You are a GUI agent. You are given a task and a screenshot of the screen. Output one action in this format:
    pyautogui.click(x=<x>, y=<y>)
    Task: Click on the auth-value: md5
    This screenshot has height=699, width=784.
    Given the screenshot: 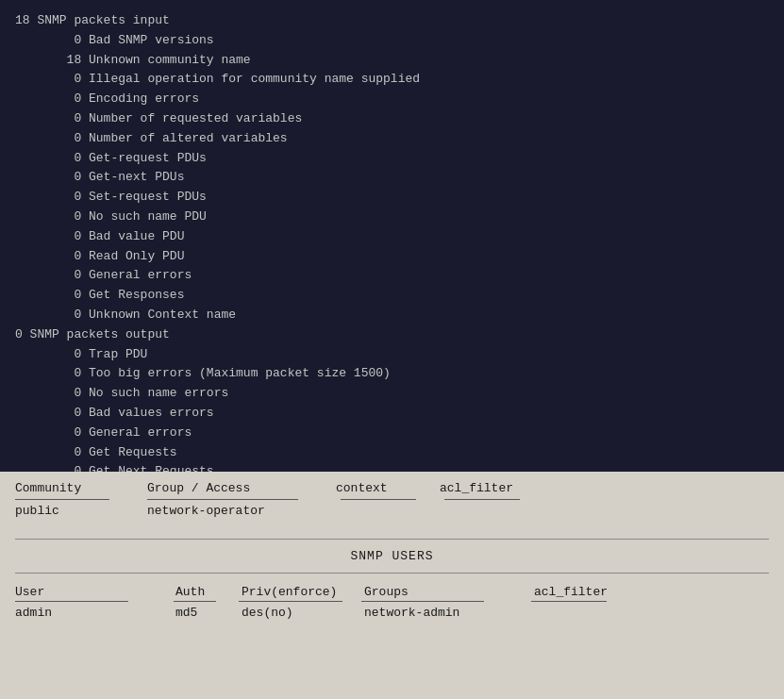 What is the action you would take?
    pyautogui.click(x=209, y=613)
    